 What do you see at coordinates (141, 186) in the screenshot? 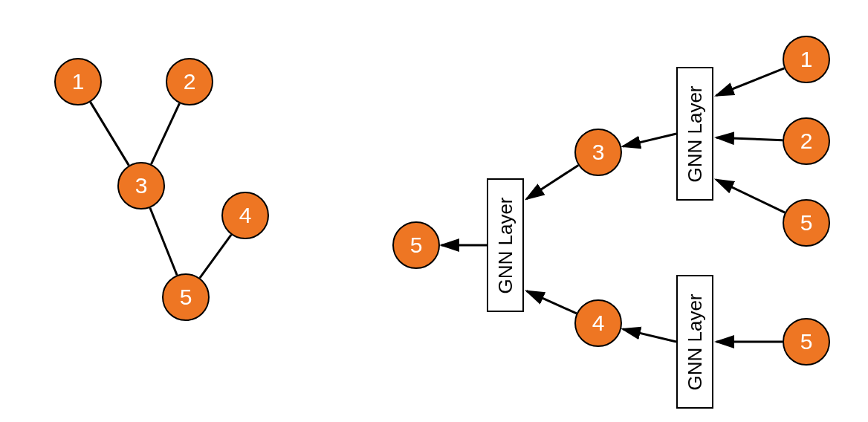
I see `left-node-3-label: 3` at bounding box center [141, 186].